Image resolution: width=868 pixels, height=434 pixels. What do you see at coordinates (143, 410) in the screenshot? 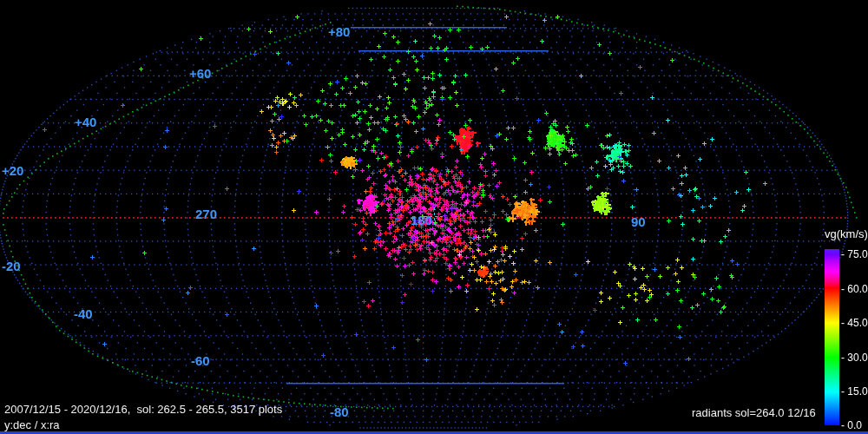
I see `footer-date-range: 2007/12/15 - 2020/12/16, sol: 262.5 - 26…` at bounding box center [143, 410].